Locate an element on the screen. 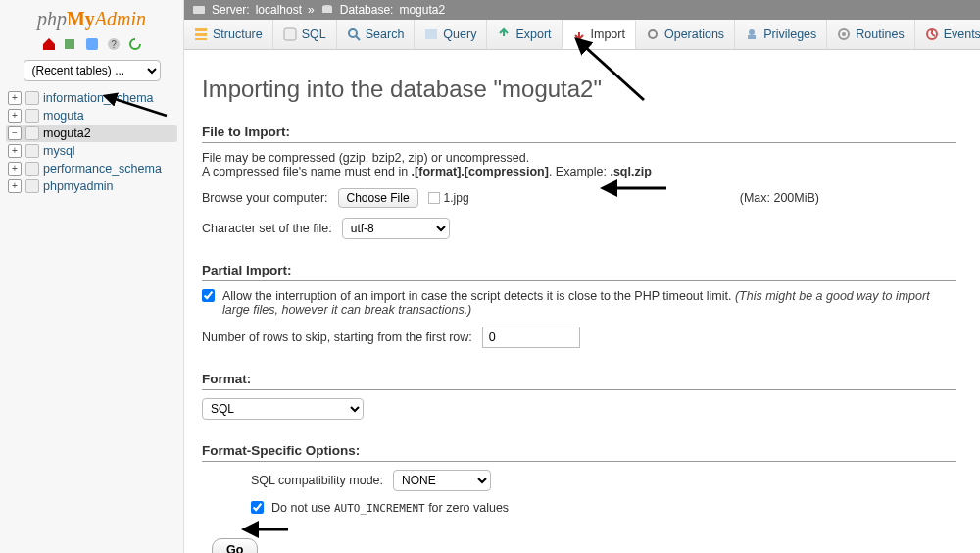 The height and width of the screenshot is (553, 980). breadcrumb-sep: » is located at coordinates (312, 10).